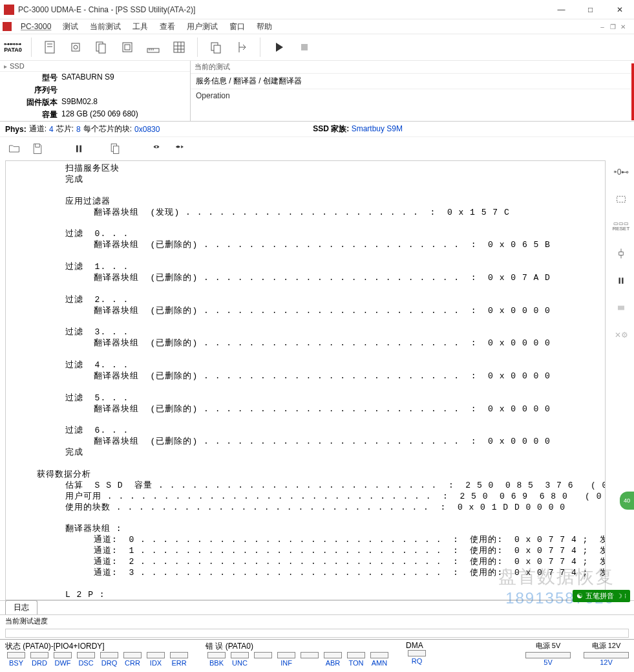  What do you see at coordinates (180, 149) in the screenshot?
I see `find-next-icon` at bounding box center [180, 149].